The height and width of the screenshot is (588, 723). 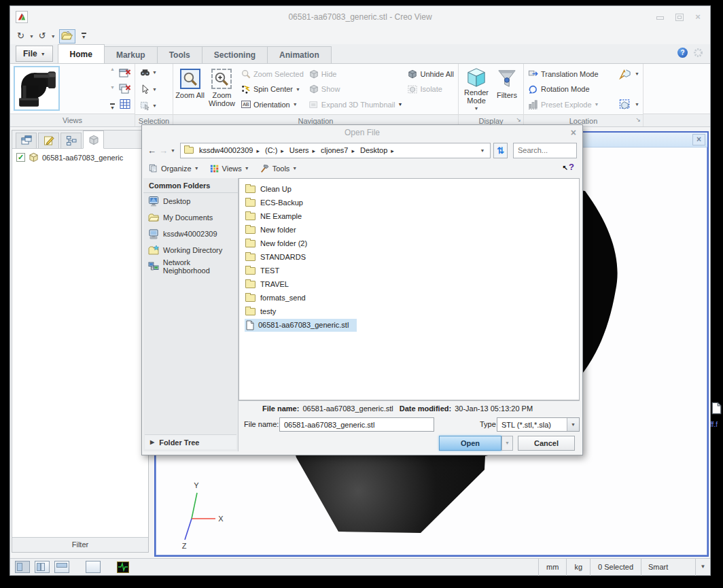 What do you see at coordinates (578, 567) in the screenshot?
I see `units-mass: kg` at bounding box center [578, 567].